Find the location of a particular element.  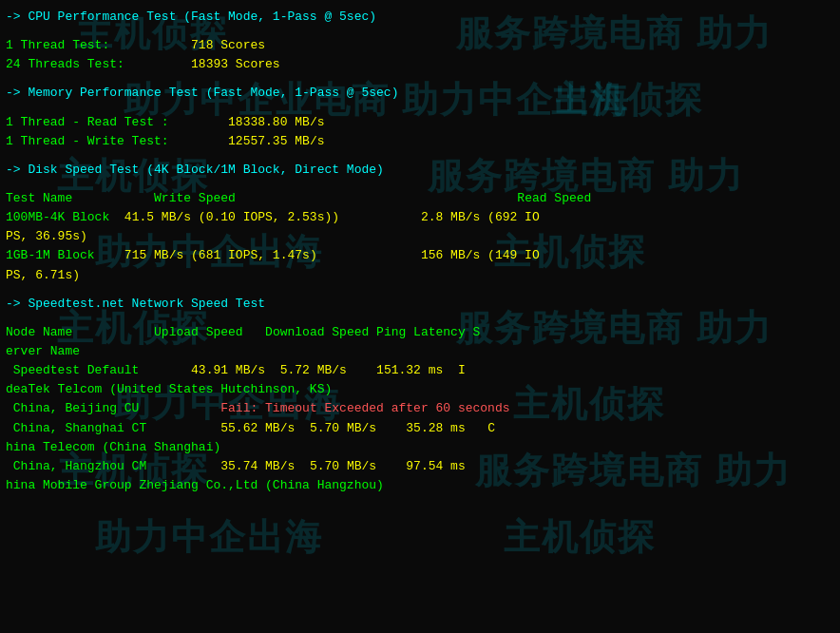

net-default-spacer4 is located at coordinates (450, 371).